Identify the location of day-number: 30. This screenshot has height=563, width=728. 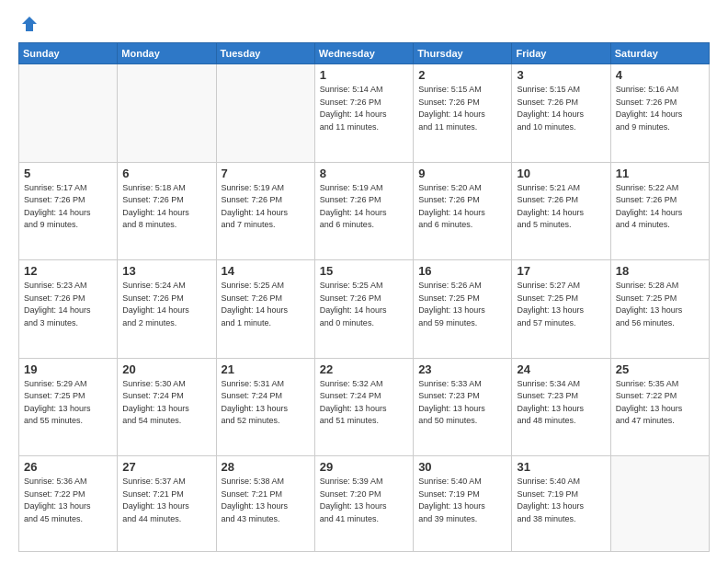
(462, 467).